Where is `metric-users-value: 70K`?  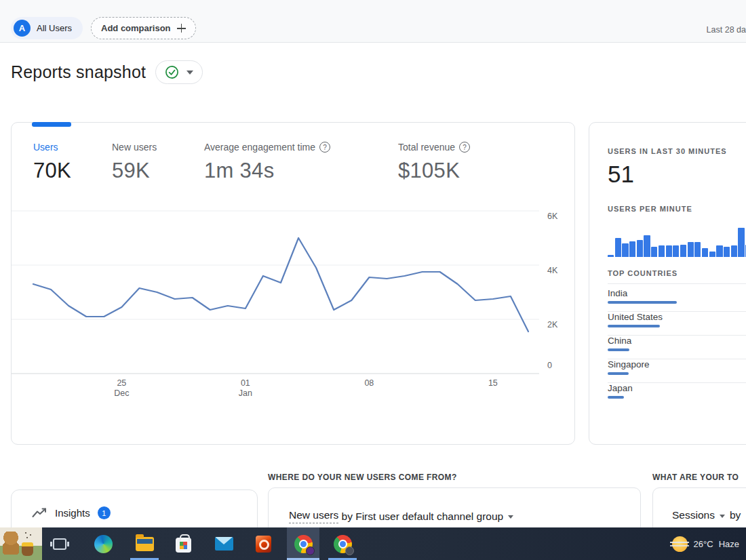 metric-users-value: 70K is located at coordinates (52, 171).